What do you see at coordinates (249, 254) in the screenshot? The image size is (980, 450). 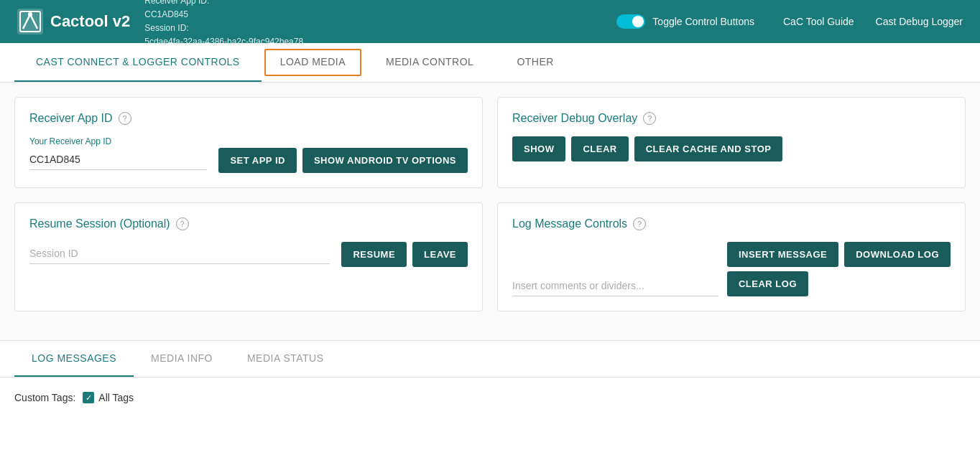 I see `resume-session-row: RESUME LEAVE` at bounding box center [249, 254].